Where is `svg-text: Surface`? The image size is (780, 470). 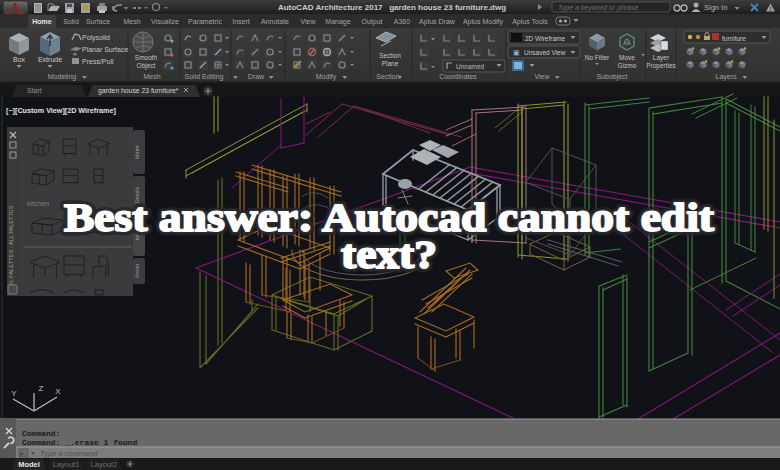
svg-text: Surface is located at coordinates (98, 22).